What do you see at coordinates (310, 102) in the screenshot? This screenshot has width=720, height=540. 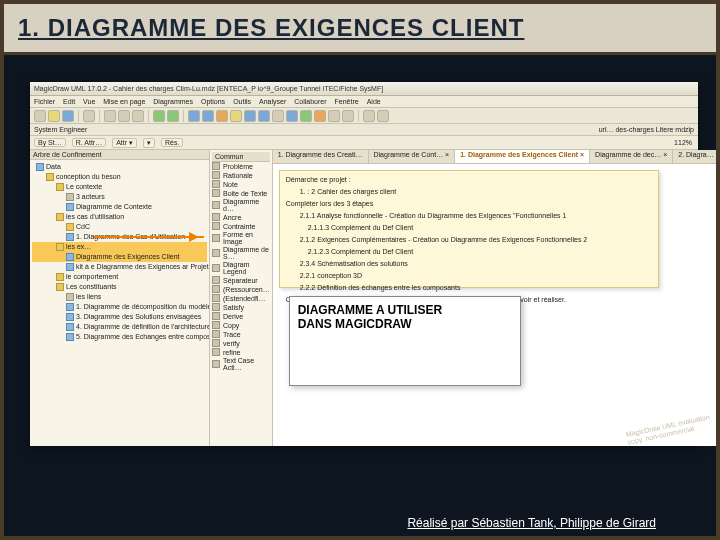 I see `menu-collaborer: Collaborer` at bounding box center [310, 102].